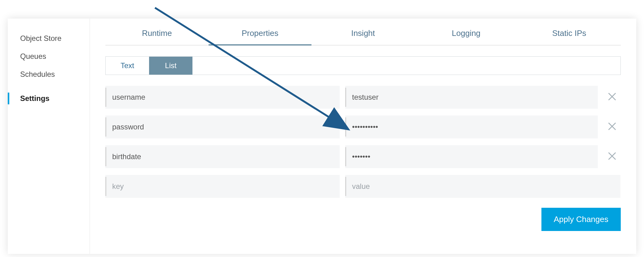 The height and width of the screenshot is (257, 644). What do you see at coordinates (49, 98) in the screenshot?
I see `sidebar-item-settings: Settings` at bounding box center [49, 98].